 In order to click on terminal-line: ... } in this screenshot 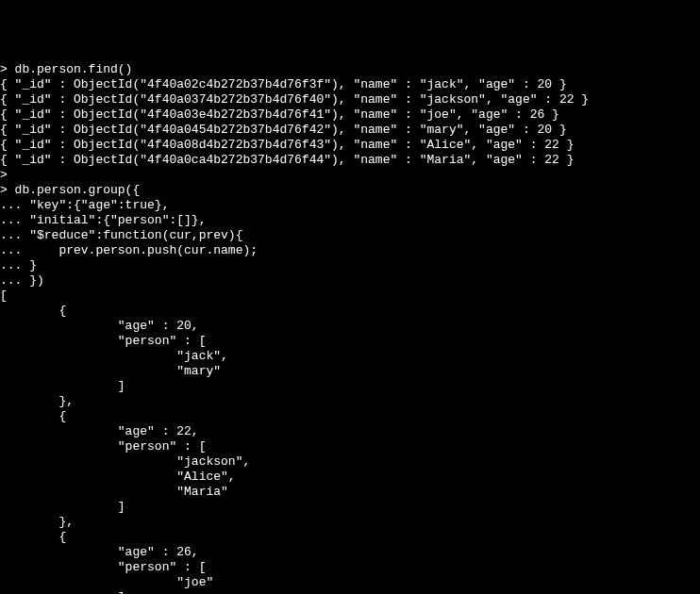, I will do `click(350, 266)`.